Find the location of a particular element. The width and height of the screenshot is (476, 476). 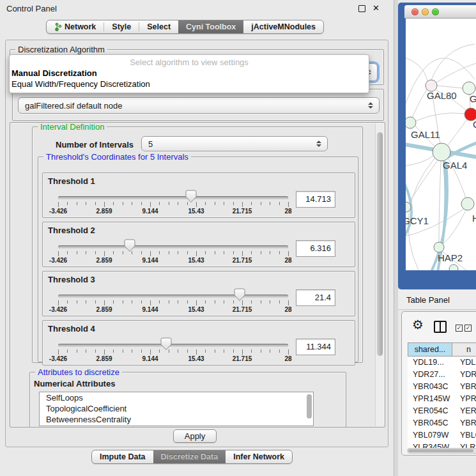

table-row: YPR145WYPR1 is located at coordinates (442, 399).